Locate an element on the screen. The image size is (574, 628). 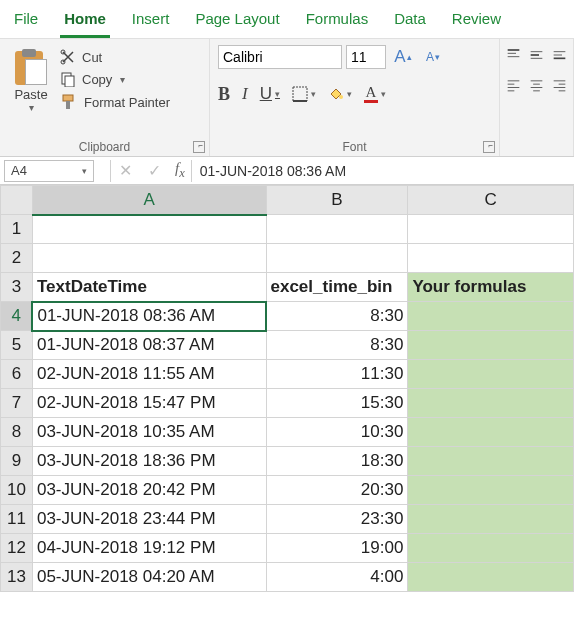
row-header: 13 is located at coordinates (17, 578).